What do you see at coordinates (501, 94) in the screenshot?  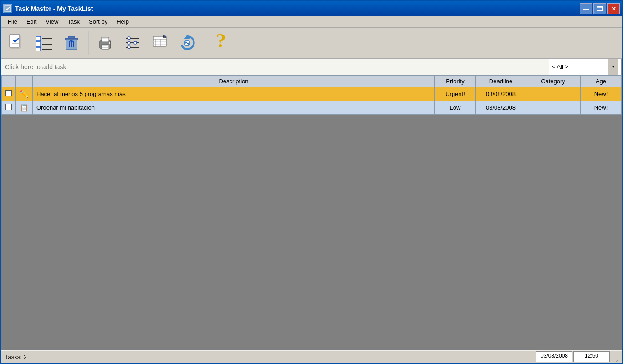 I see `task-deadline-1: 03/08/2008` at bounding box center [501, 94].